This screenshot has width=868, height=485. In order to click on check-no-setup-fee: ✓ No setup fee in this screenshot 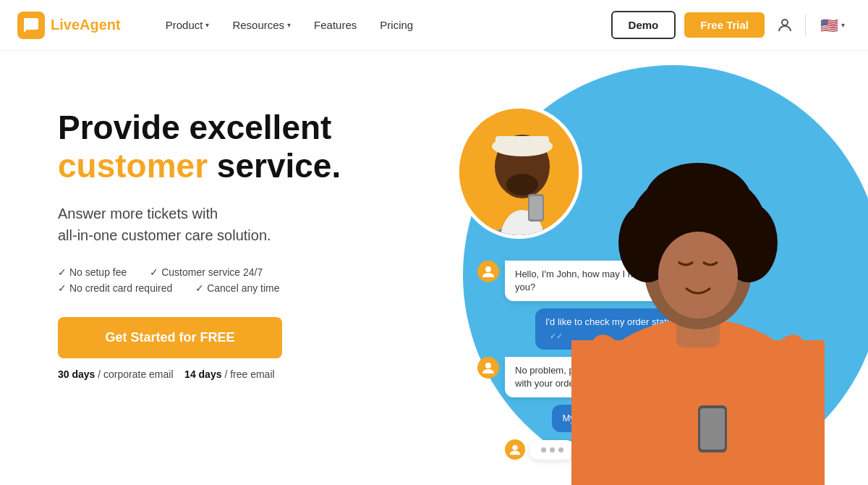, I will do `click(93, 272)`.